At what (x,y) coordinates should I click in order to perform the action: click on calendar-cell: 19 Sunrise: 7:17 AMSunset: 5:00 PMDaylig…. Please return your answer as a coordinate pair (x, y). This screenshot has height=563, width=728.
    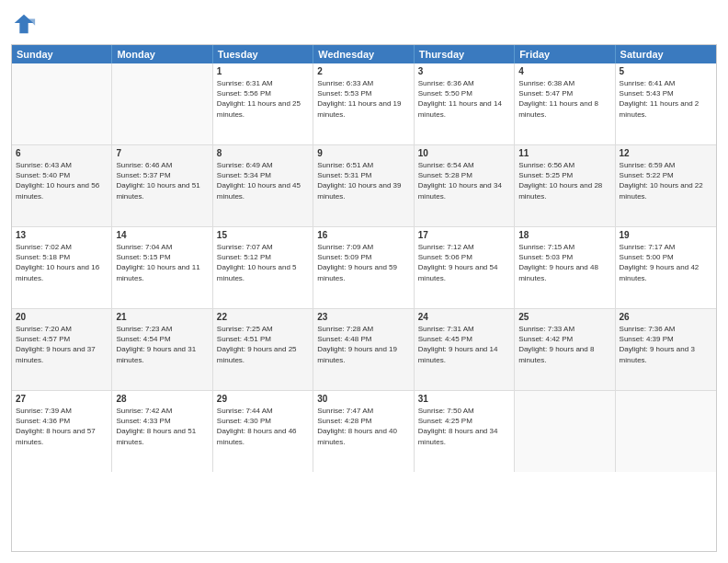
    Looking at the image, I should click on (665, 268).